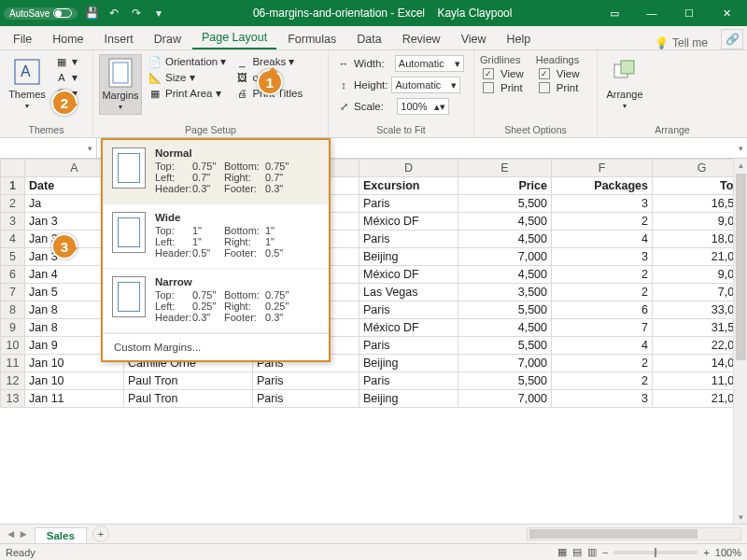  What do you see at coordinates (13, 239) in the screenshot?
I see `row-header: 4` at bounding box center [13, 239].